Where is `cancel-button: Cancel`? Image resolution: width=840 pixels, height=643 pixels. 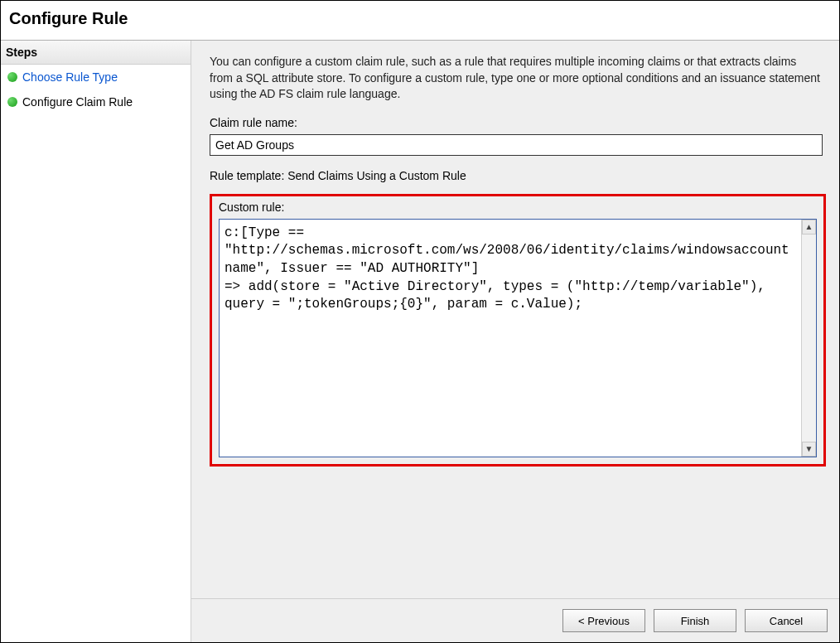 cancel-button: Cancel is located at coordinates (786, 621).